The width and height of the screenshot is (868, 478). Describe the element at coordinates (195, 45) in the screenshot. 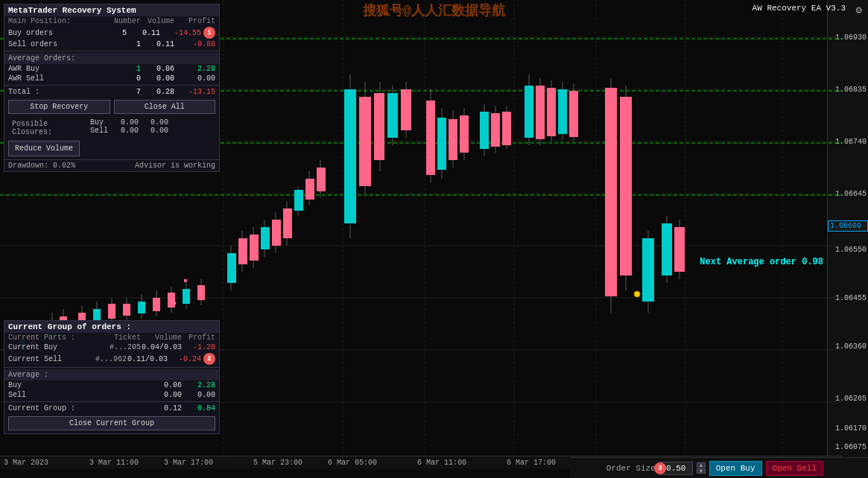

I see `sell-orders-profit: -0.88` at that location.